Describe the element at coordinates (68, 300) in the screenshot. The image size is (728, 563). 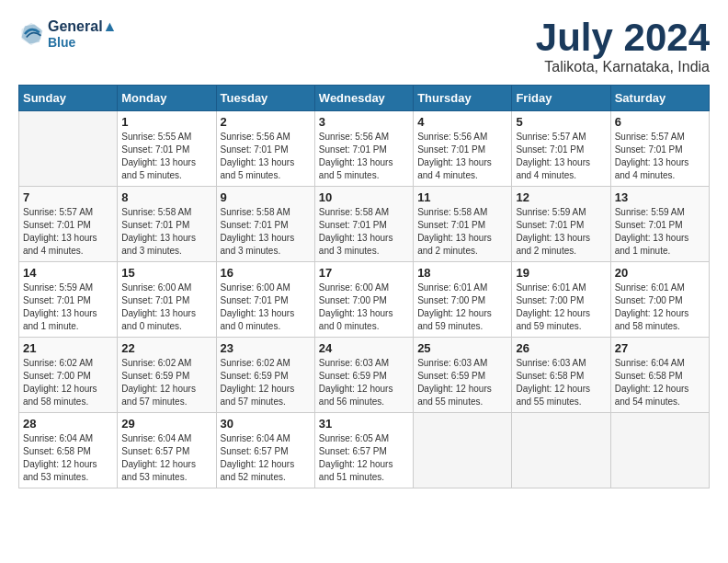
I see `day-cell: 14Sunrise: 5:59 AM Sunset: 7:01 PM Dayli…` at that location.